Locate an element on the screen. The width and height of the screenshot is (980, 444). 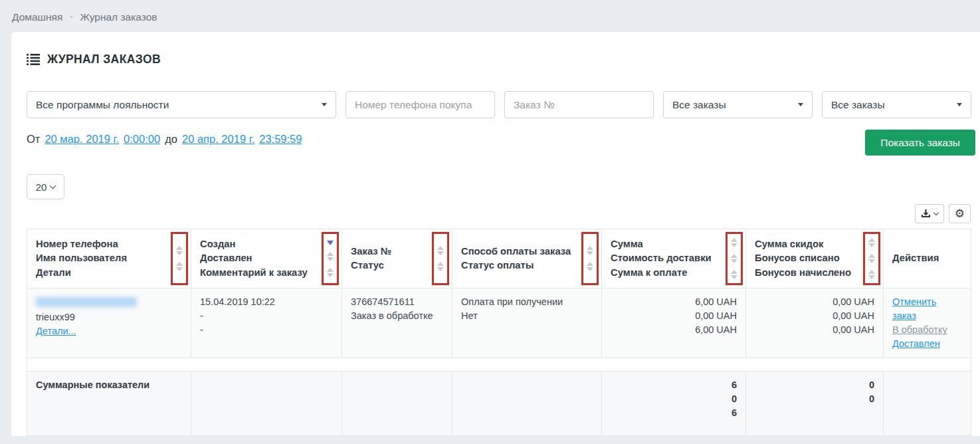
download-icon is located at coordinates (926, 214).